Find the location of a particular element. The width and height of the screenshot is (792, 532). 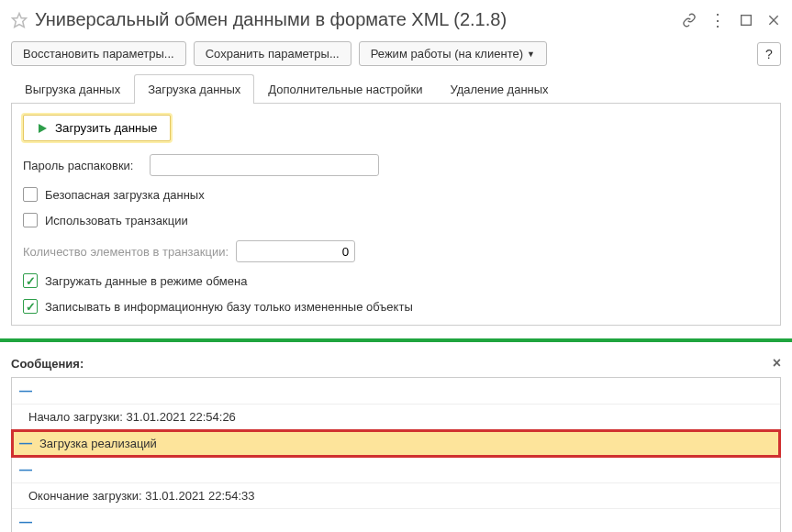

work-mode-button: Режим работы (на клиенте) ▼ is located at coordinates (453, 53).